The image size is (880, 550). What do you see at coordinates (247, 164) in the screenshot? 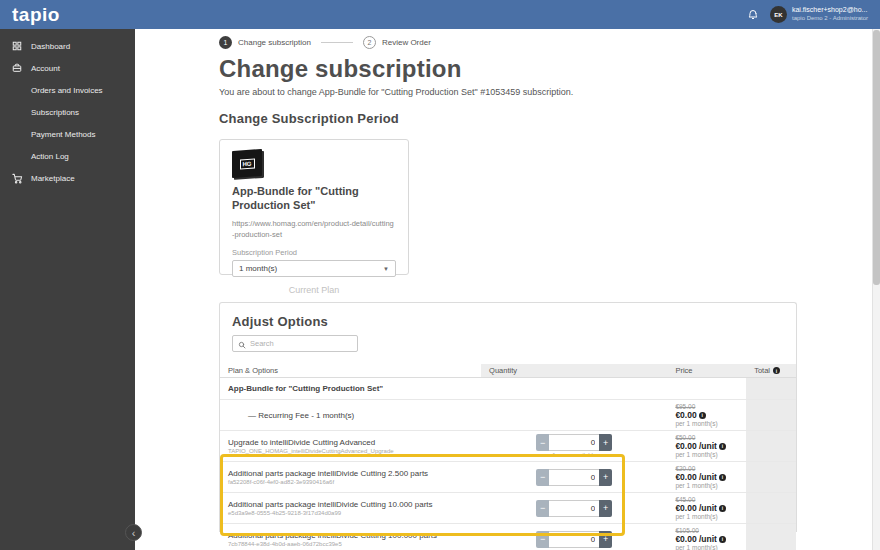
I see `product-logo: HG` at bounding box center [247, 164].